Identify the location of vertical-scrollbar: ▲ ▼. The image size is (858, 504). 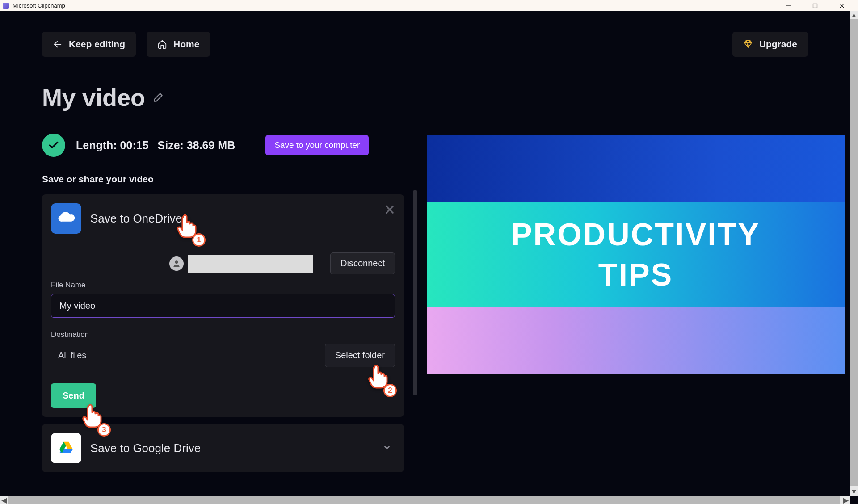
(854, 254).